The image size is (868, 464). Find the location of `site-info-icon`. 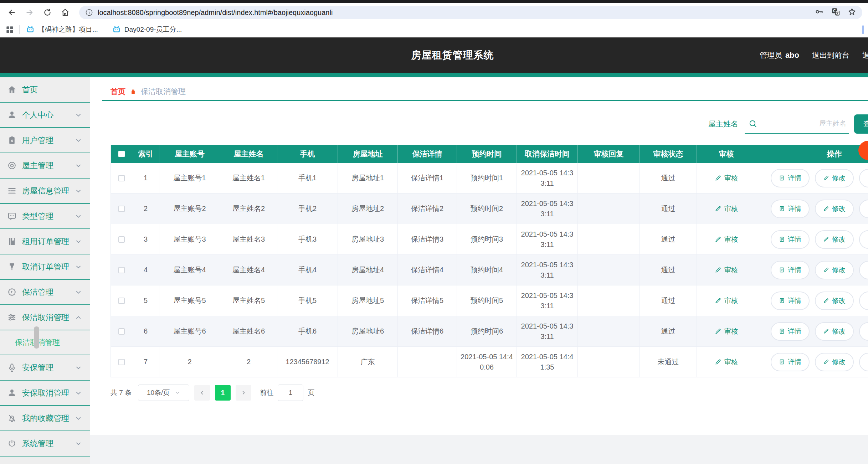

site-info-icon is located at coordinates (89, 12).